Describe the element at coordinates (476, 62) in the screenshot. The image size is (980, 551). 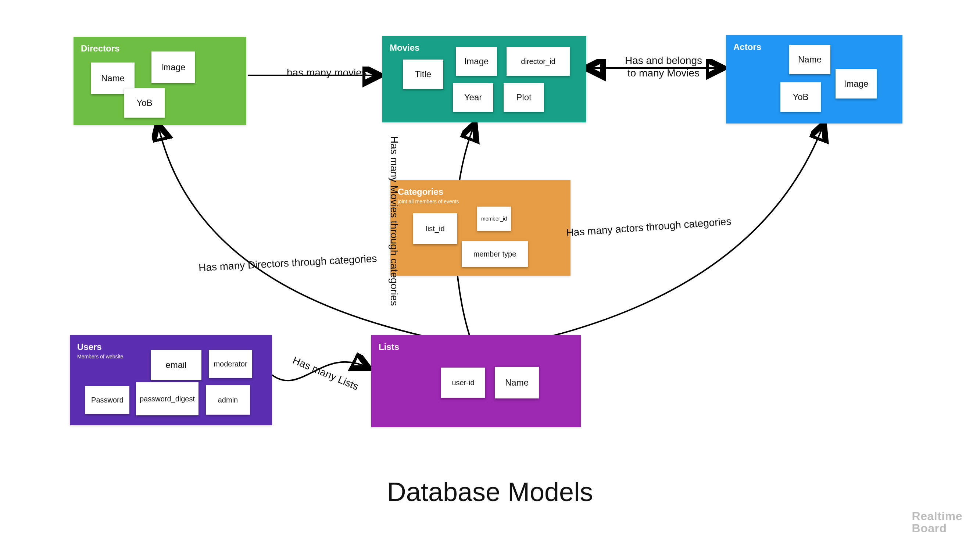
I see `field-movies-image: Image` at that location.